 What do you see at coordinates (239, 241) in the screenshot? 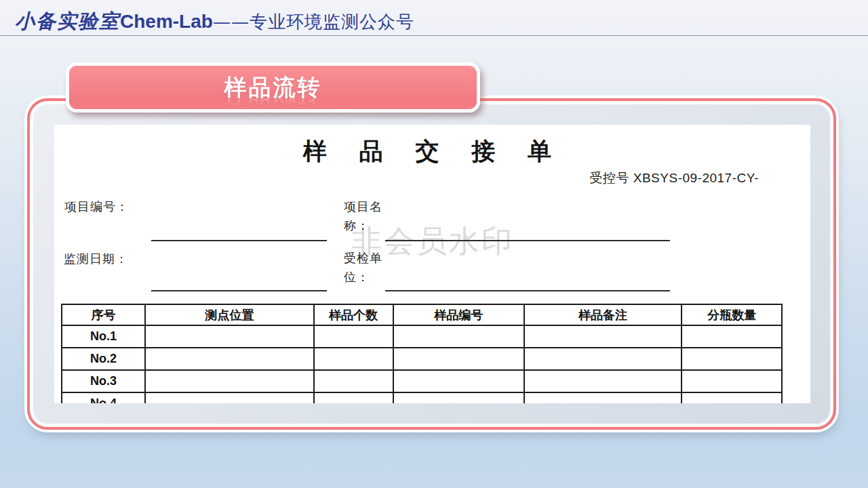
I see `fill-line-project-number` at bounding box center [239, 241].